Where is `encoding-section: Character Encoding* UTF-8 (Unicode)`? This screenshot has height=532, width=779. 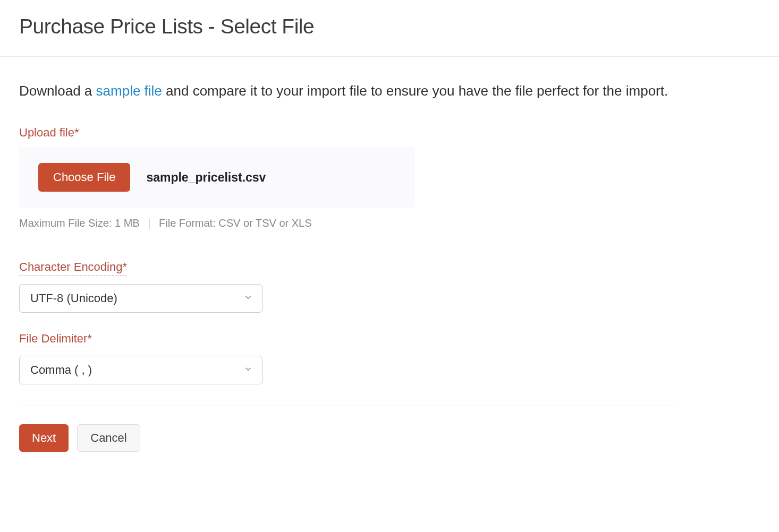
encoding-section: Character Encoding* UTF-8 (Unicode) is located at coordinates (389, 287).